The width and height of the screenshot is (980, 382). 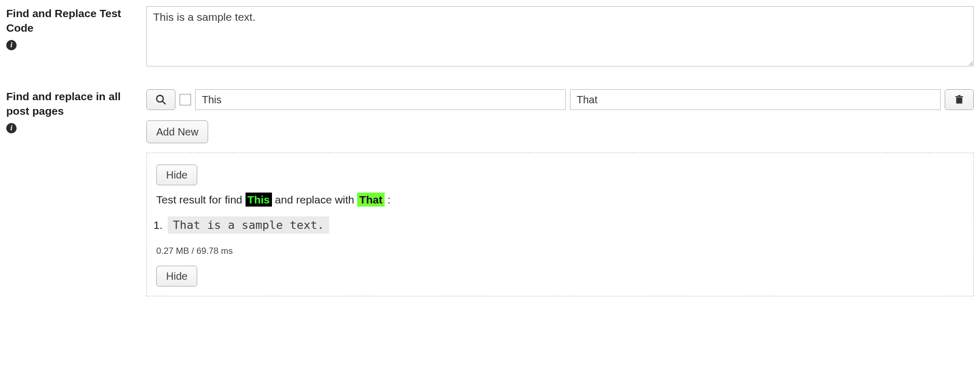 I want to click on content-col, so click(x=560, y=37).